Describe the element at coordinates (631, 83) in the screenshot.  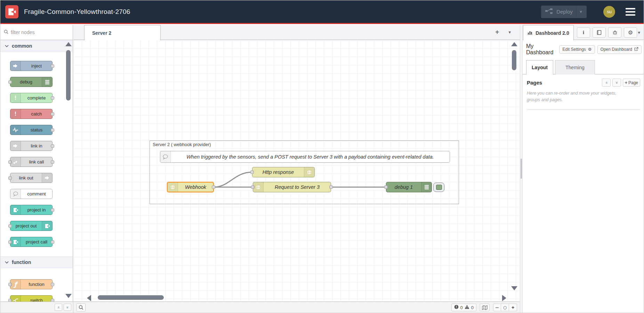
I see `add-page-button: +Page` at that location.